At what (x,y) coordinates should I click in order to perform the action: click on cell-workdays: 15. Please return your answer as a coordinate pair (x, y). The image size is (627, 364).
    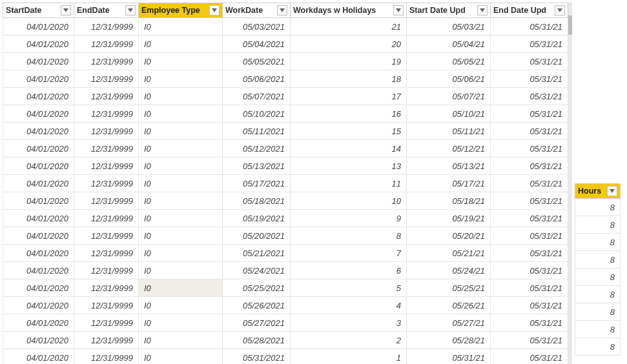
    Looking at the image, I should click on (349, 132).